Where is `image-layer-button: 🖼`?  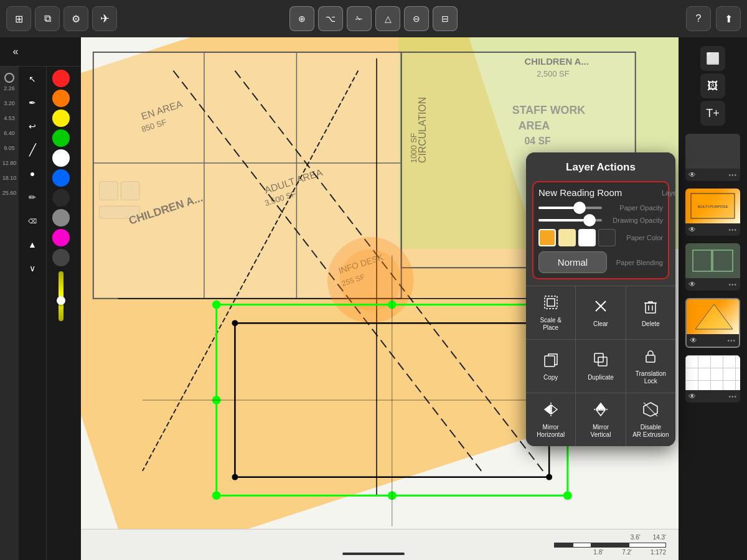 image-layer-button: 🖼 is located at coordinates (713, 86).